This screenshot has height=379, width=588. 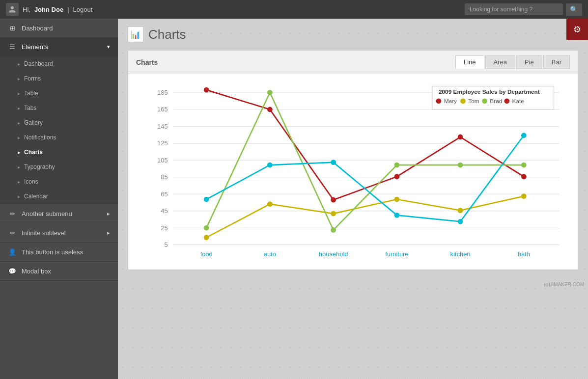 What do you see at coordinates (489, 92) in the screenshot?
I see `legend-title: 2009 Employee Sales by Department` at bounding box center [489, 92].